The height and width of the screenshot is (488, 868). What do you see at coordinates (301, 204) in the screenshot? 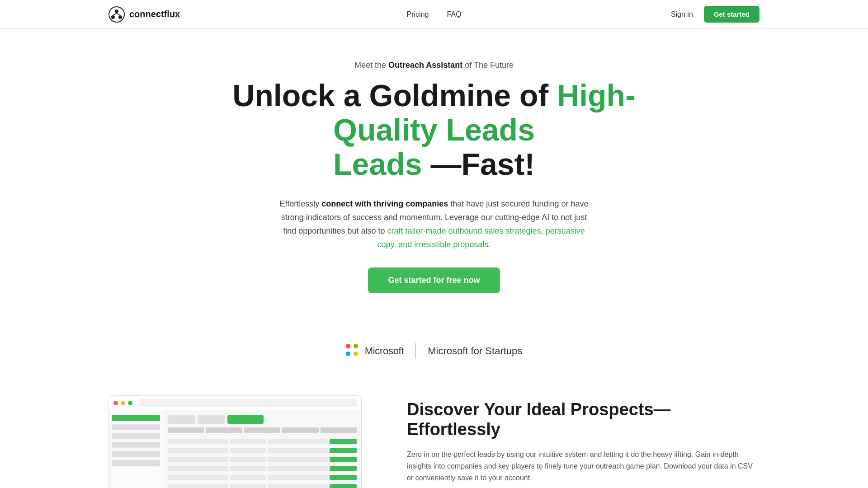
I see `hero-subtext-prefix: Effortlessly` at bounding box center [301, 204].